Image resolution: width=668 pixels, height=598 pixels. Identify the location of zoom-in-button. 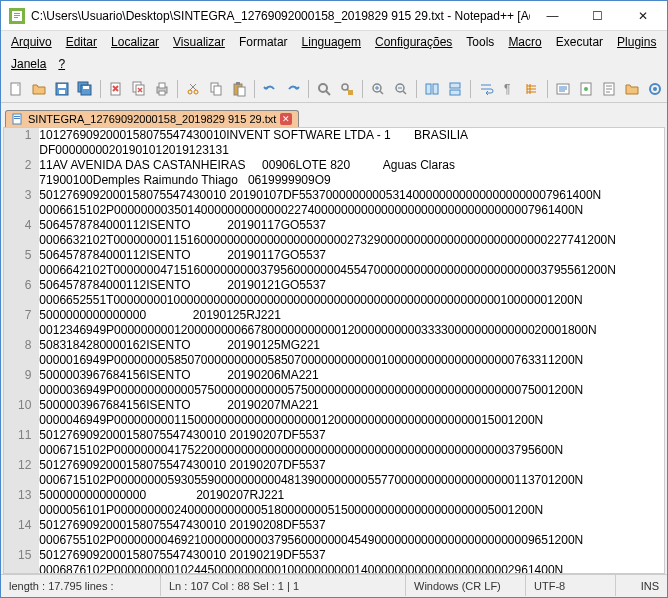
(378, 89).